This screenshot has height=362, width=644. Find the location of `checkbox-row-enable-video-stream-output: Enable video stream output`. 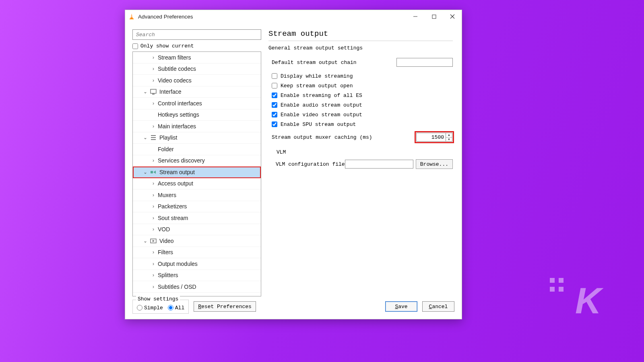

checkbox-row-enable-video-stream-output: Enable video stream output is located at coordinates (362, 115).